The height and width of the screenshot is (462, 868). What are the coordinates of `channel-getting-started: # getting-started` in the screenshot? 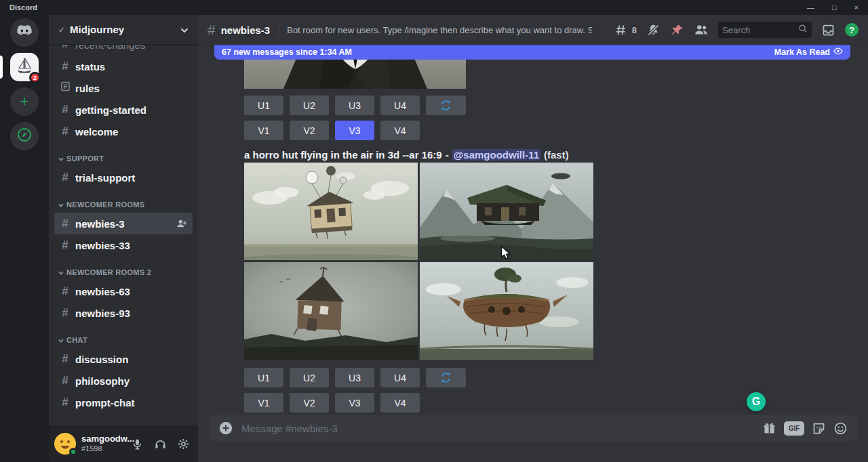 It's located at (123, 110).